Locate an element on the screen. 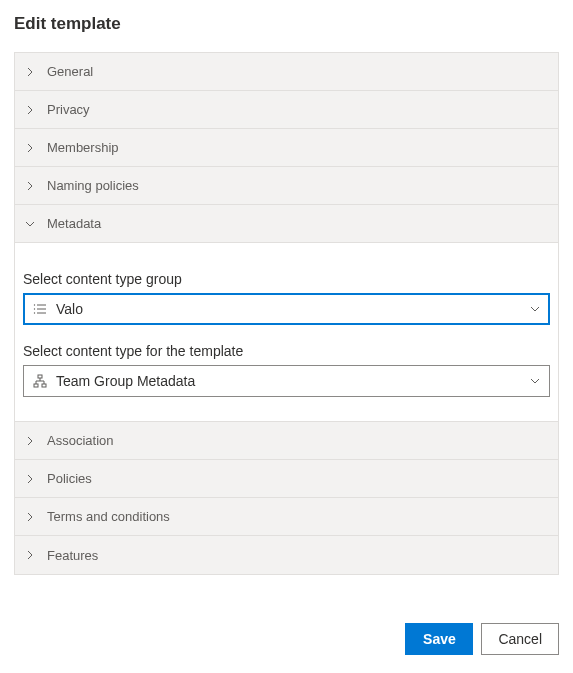 Image resolution: width=573 pixels, height=673 pixels. page-title: Edit template is located at coordinates (286, 24).